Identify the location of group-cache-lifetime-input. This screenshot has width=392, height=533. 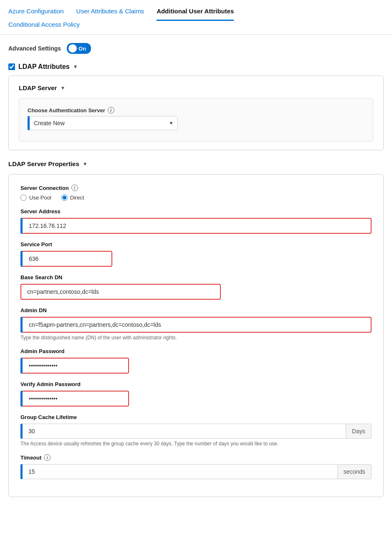
(183, 431).